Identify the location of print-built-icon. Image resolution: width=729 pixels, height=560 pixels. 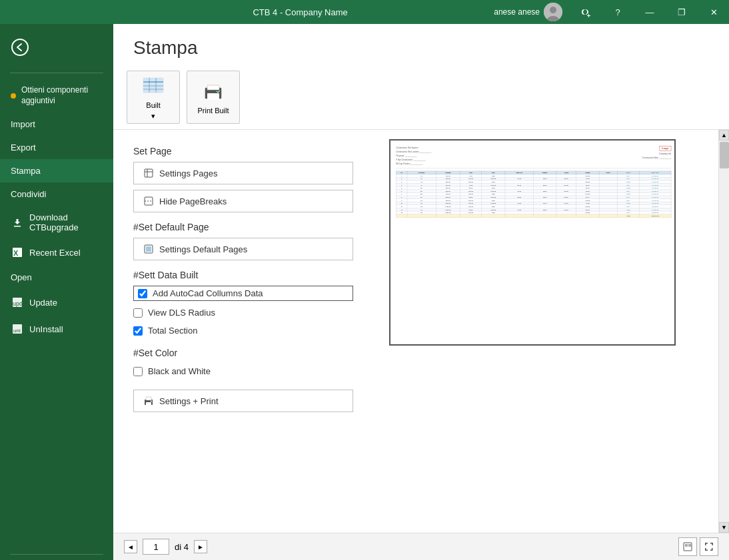
(213, 92).